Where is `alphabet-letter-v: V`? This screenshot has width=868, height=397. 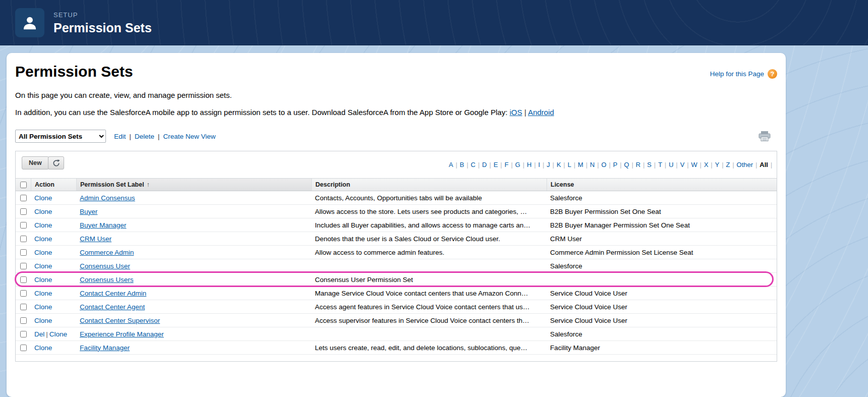
alphabet-letter-v: V is located at coordinates (682, 164).